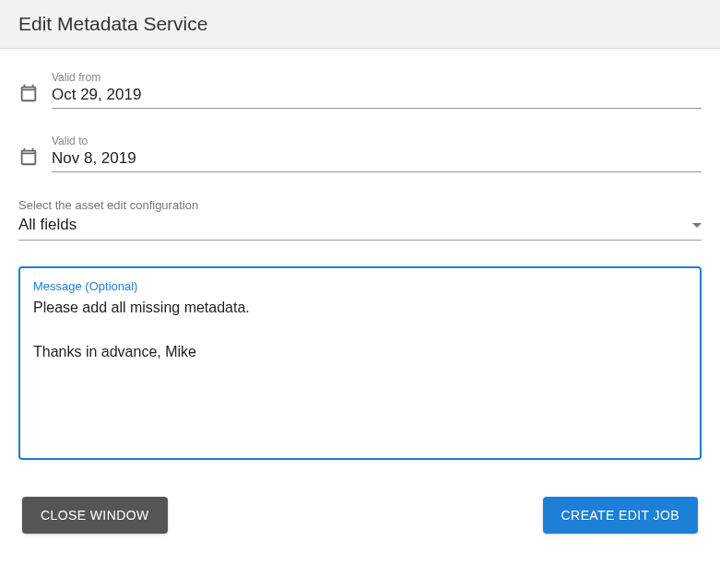 Image resolution: width=720 pixels, height=588 pixels. I want to click on config-select-label: Select the asset edit configuration, so click(360, 205).